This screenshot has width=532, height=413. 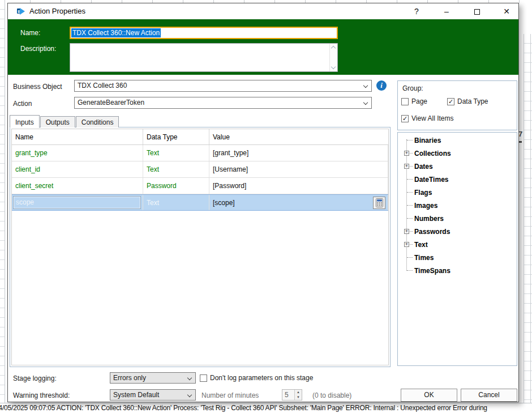 I want to click on business-object-combo: TDX Collect 360, so click(x=223, y=86).